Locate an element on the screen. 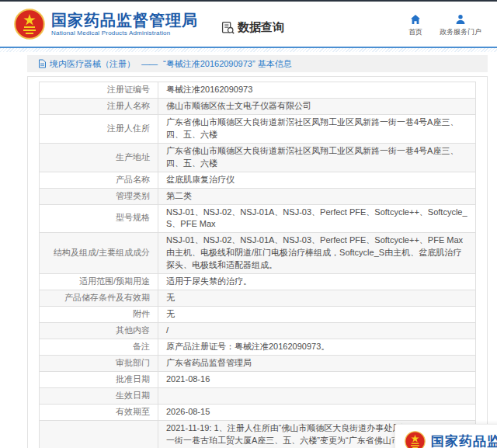  header-right-nav: 首页 政务服务门户 is located at coordinates (445, 26).